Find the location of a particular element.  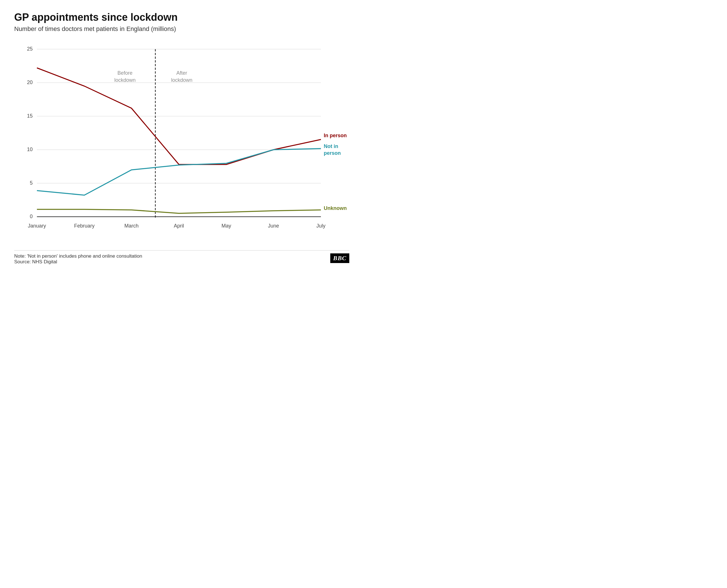

bbc-logo: BBC is located at coordinates (340, 258).